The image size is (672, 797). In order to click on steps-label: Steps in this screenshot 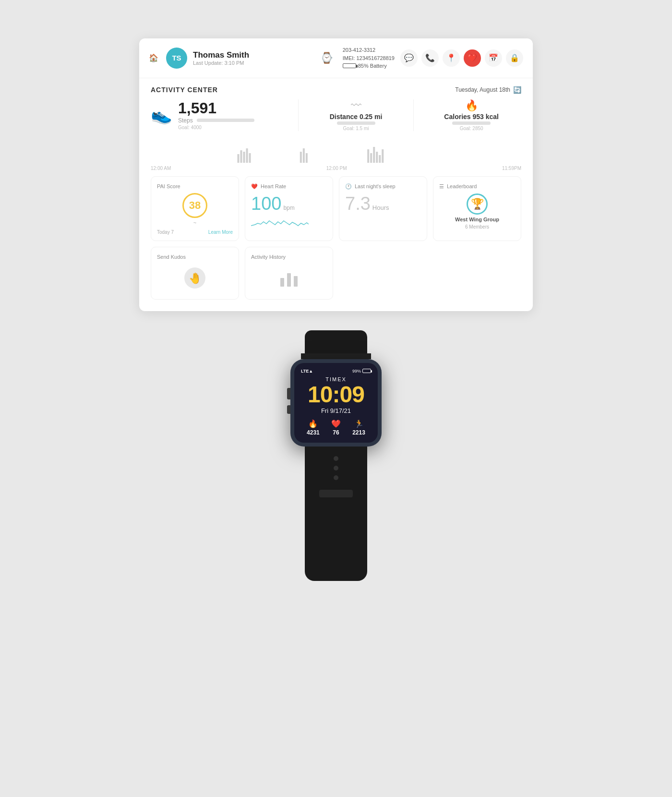, I will do `click(216, 121)`.